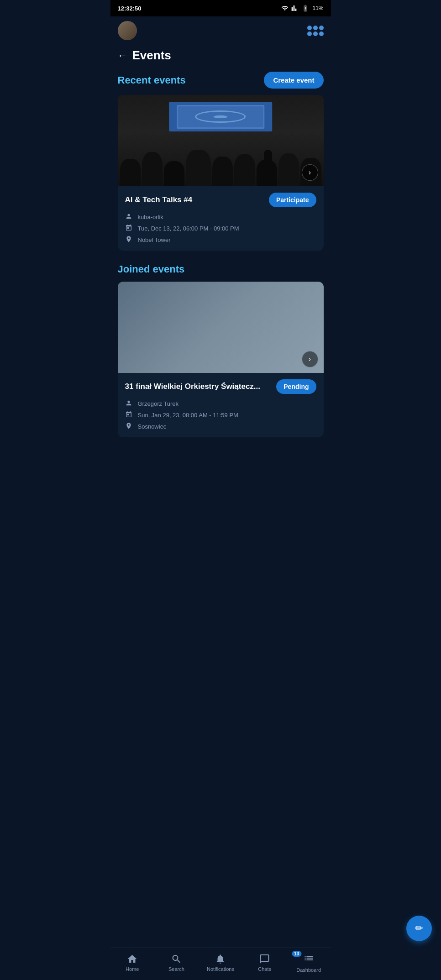  I want to click on app-logo, so click(315, 31).